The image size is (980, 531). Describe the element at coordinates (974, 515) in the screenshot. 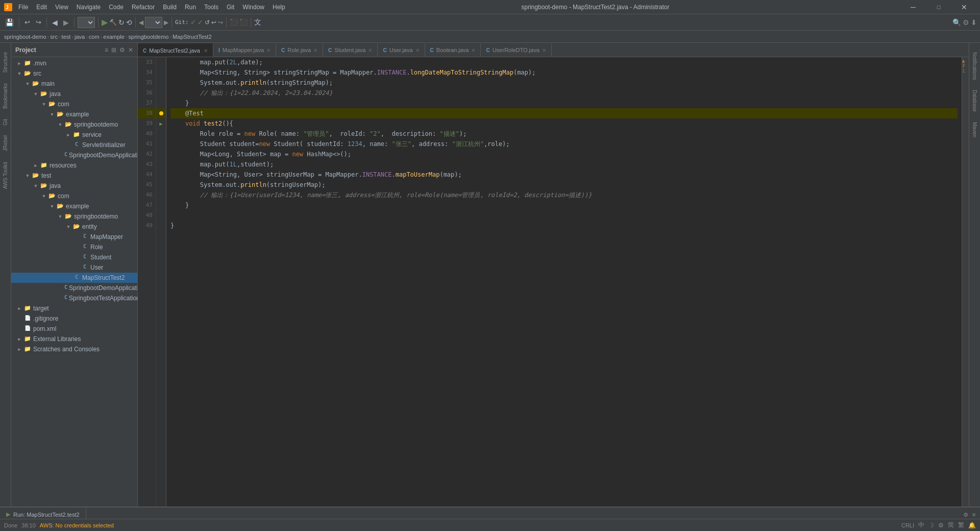

I see `minimize-panel-icon: ✕` at that location.